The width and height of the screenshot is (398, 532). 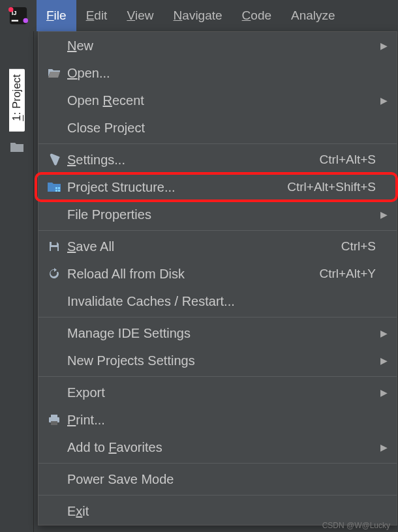 I want to click on shortcut-label: Ctrl+Alt+S, so click(x=347, y=160).